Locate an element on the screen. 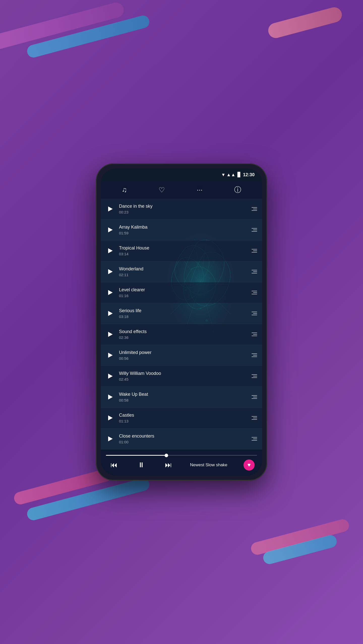 Image resolution: width=363 pixels, height=644 pixels. song-duration: 02:11 is located at coordinates (185, 275).